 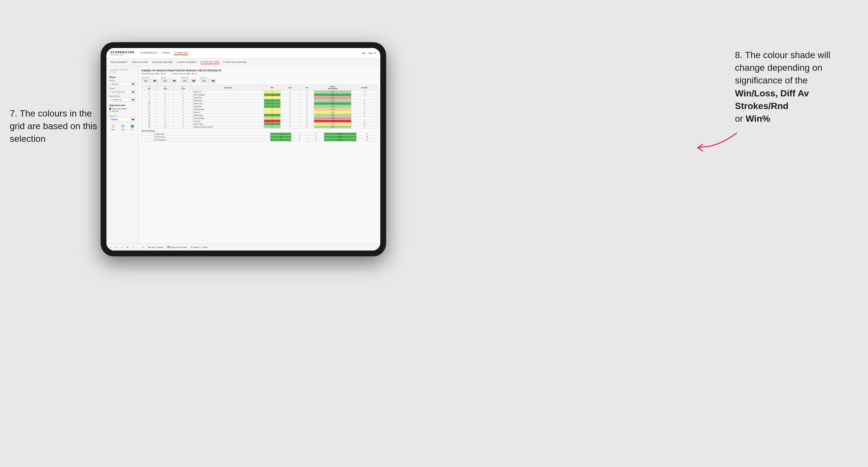 What do you see at coordinates (205, 247) in the screenshot?
I see `share-action: Share` at bounding box center [205, 247].